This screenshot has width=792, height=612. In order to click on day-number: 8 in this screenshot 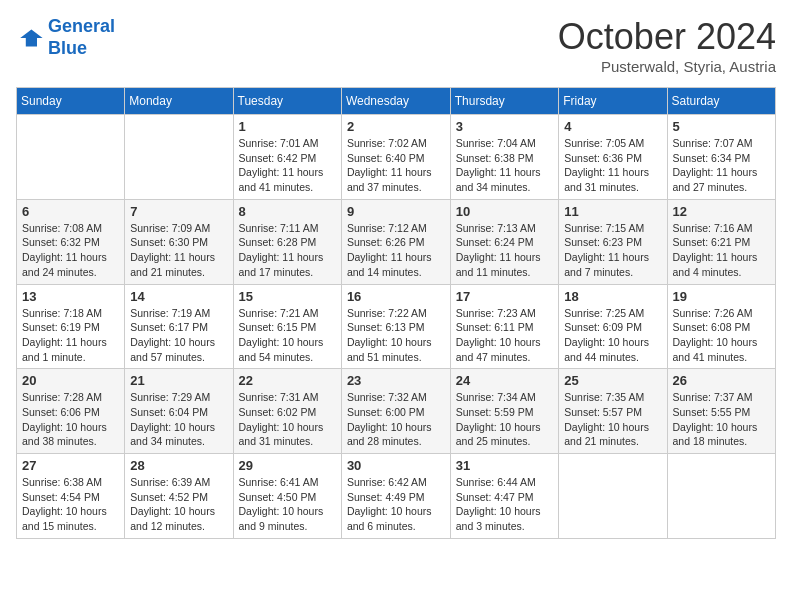, I will do `click(288, 212)`.